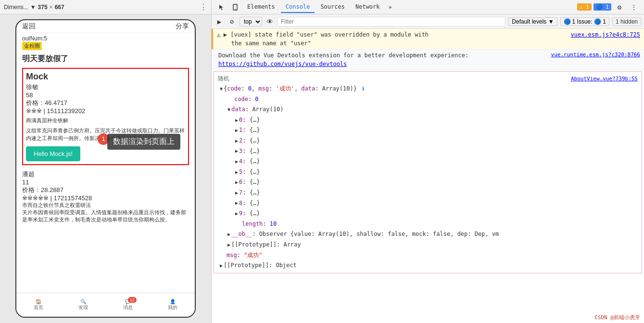 Image resolution: width=644 pixels, height=323 pixels. What do you see at coordinates (428, 79) in the screenshot?
I see `json-header-row: 随机 AboutView.vue?739b:55` at bounding box center [428, 79].